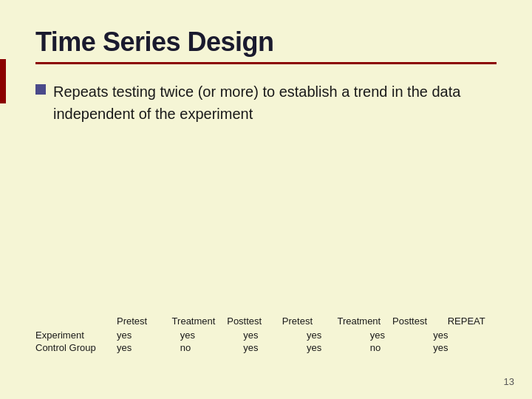  What do you see at coordinates (266, 335) in the screenshot?
I see `table-row-experiment: Experiment yes yes yes yes yes yes` at bounding box center [266, 335].